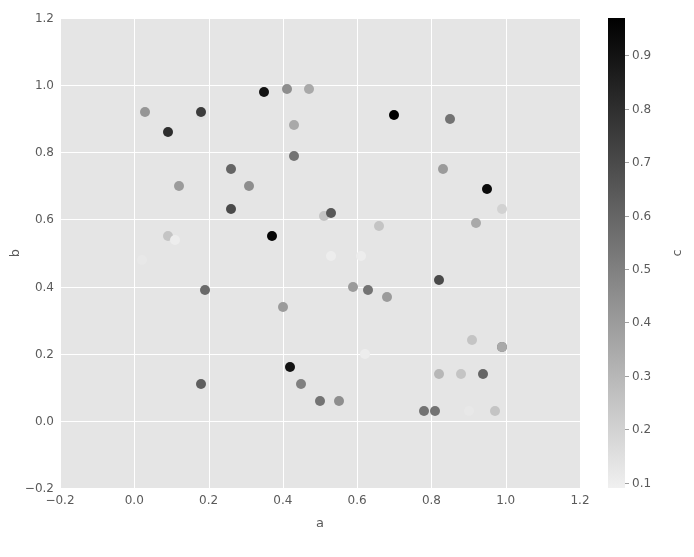 The height and width of the screenshot is (557, 694). Describe the element at coordinates (320, 522) in the screenshot. I see `x-axis-label: a` at that location.